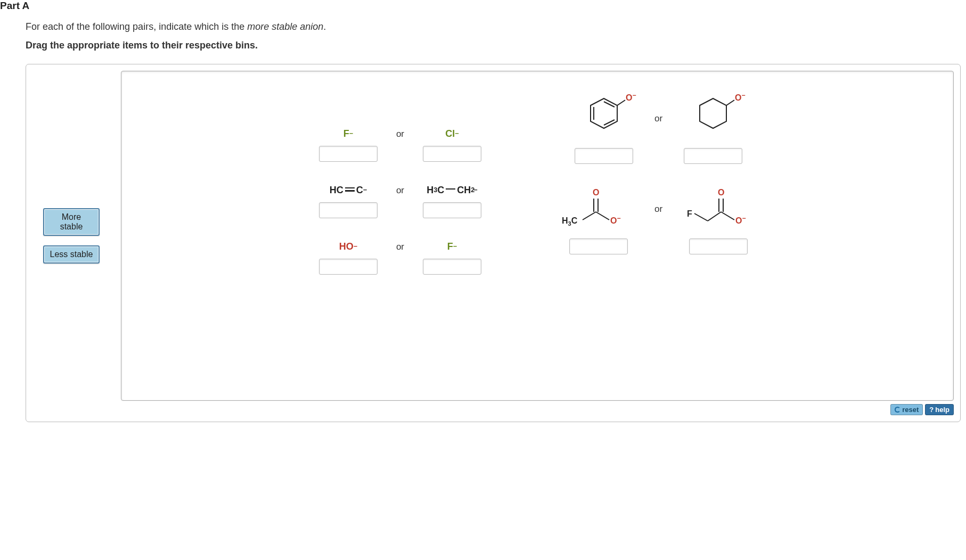 This screenshot has height=560, width=966. I want to click on formula-HO-minus: HO−, so click(348, 246).